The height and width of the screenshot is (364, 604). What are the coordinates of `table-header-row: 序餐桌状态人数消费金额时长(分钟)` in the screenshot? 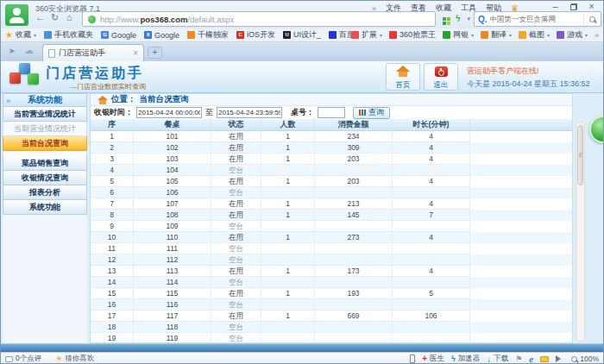 It's located at (331, 125).